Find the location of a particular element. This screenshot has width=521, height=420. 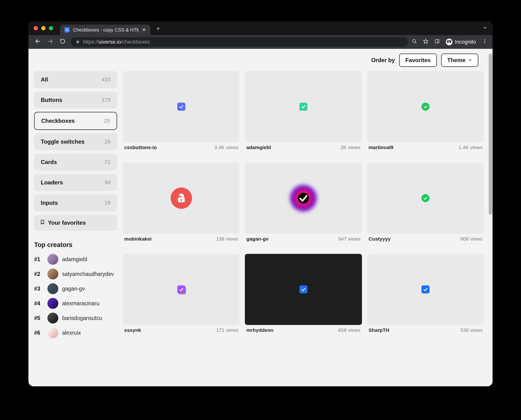

close-window-button is located at coordinates (36, 28).